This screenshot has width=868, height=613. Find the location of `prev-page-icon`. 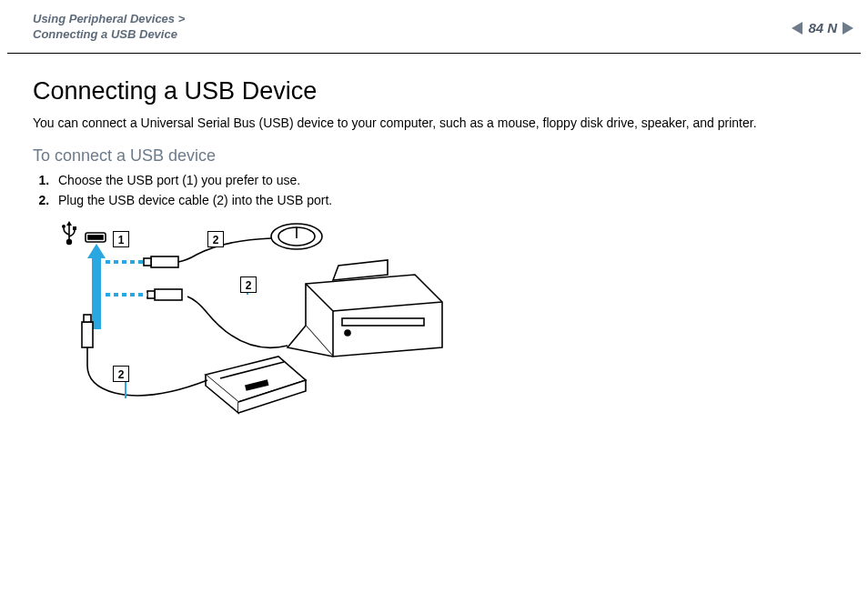

prev-page-icon is located at coordinates (797, 28).